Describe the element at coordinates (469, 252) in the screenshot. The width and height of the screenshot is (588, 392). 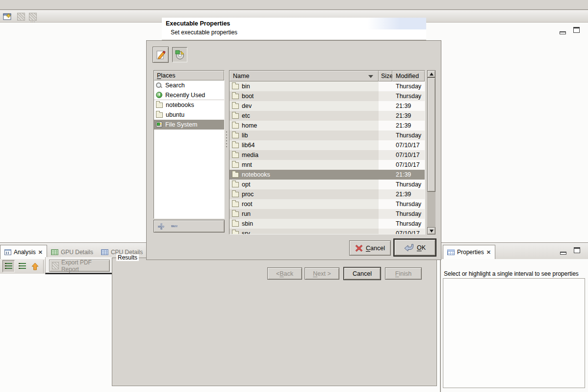
I see `tab-properties: Properties ✕` at that location.